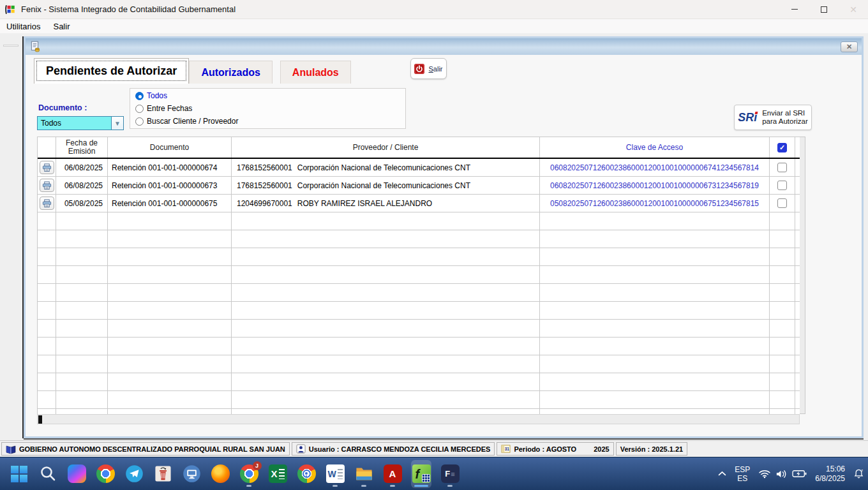 This screenshot has width=868, height=490. What do you see at coordinates (803, 276) in the screenshot?
I see `vertical-scrollbar` at bounding box center [803, 276].